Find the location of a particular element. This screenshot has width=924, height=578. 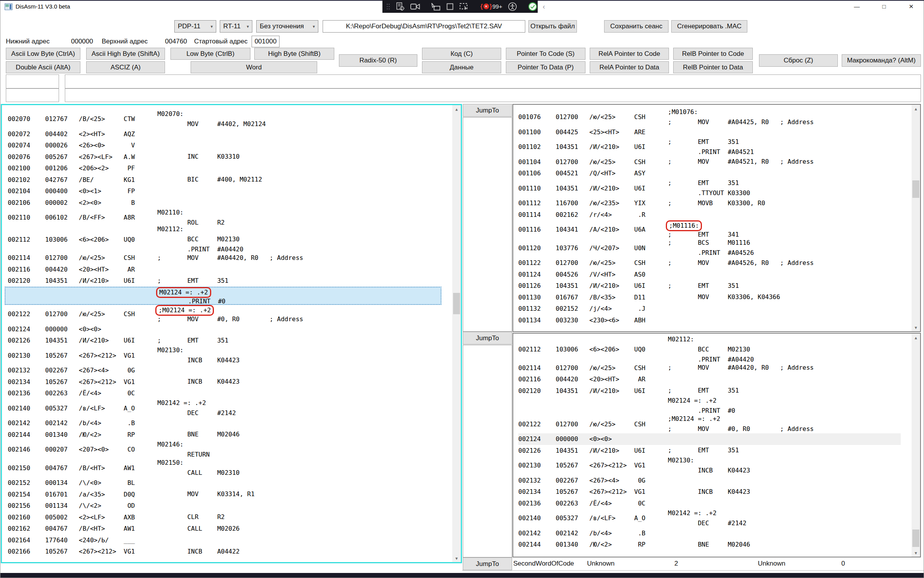

low-byte-button: Low Byte (CtrlB) is located at coordinates (210, 54).